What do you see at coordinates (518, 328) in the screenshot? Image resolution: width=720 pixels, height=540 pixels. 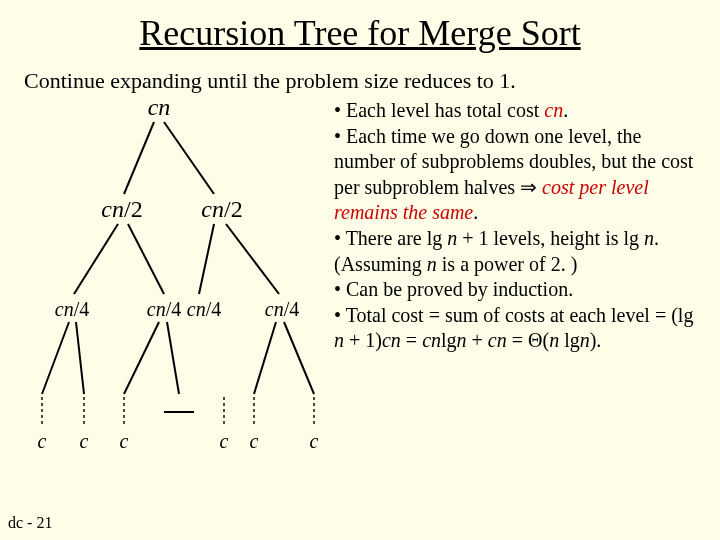 I see `bullet-5: • Total cost = sum of costs at each leve…` at bounding box center [518, 328].